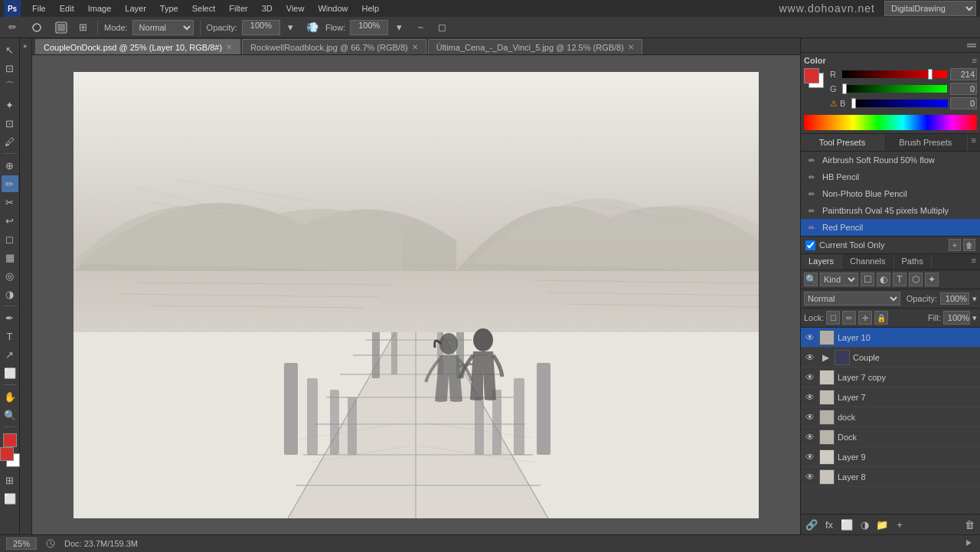  I want to click on new-layer-btn: +, so click(900, 524).